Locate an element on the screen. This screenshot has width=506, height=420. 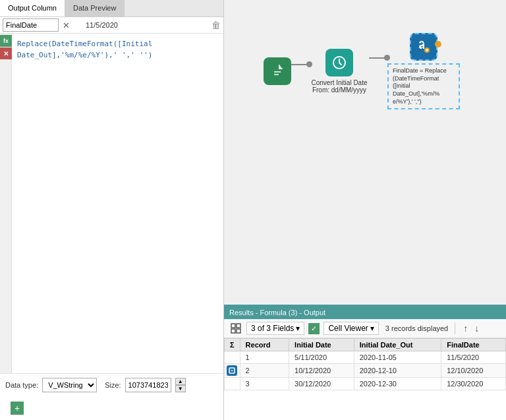
tab-output-column: Output Column is located at coordinates (33, 8).